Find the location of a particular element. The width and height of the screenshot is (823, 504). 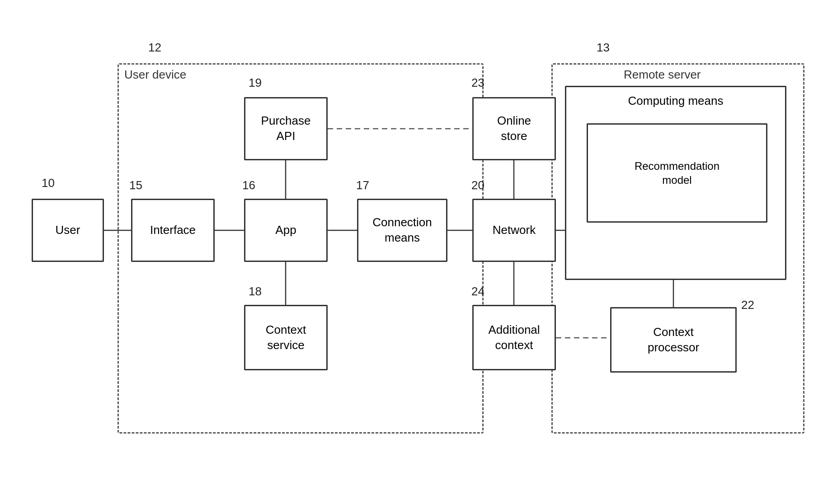

ref-15: 15 is located at coordinates (136, 185).